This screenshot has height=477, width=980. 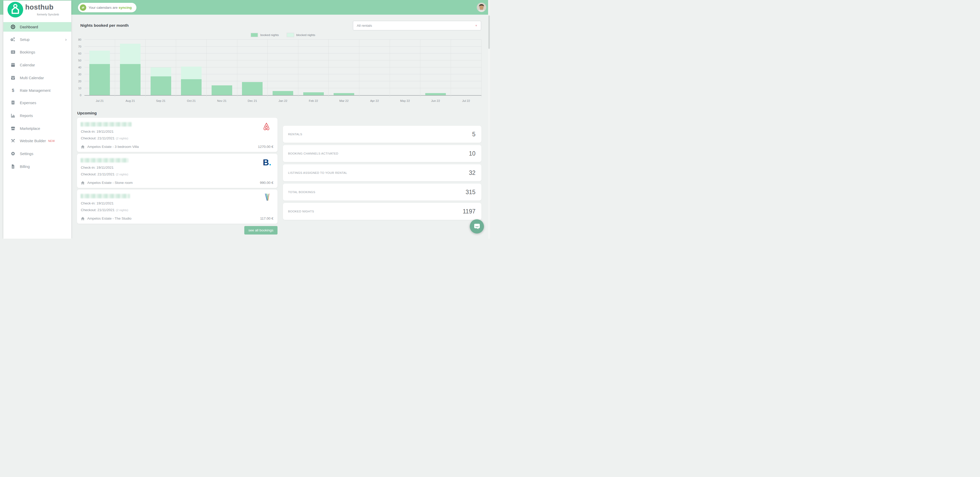 I want to click on stat-card-total-bookings: TOTAL BOOKINGS 315, so click(x=382, y=192).